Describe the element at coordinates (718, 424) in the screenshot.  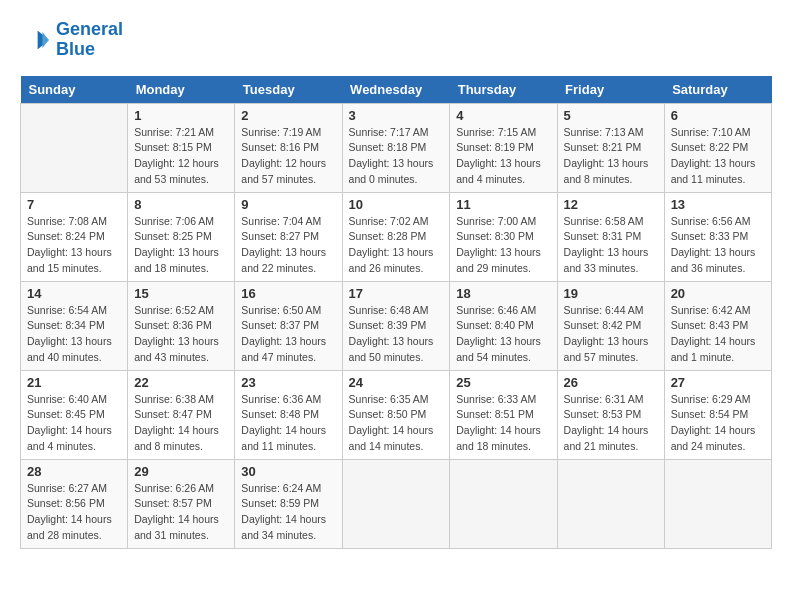
I see `day-info: Sunrise: 6:29 AM Sunset: 8:54 PM Dayligh…` at that location.